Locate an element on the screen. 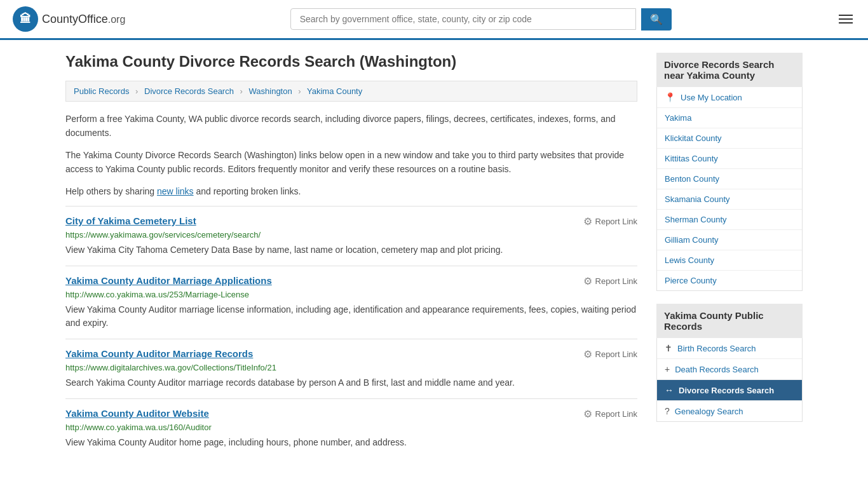 The width and height of the screenshot is (868, 488). nearby-list-item: Pierce County is located at coordinates (729, 281).